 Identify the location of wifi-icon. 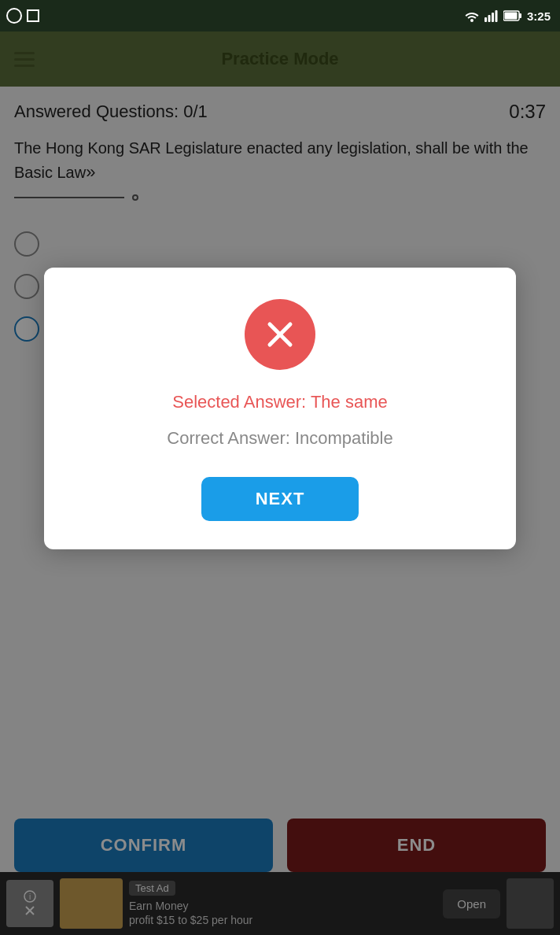
(472, 16).